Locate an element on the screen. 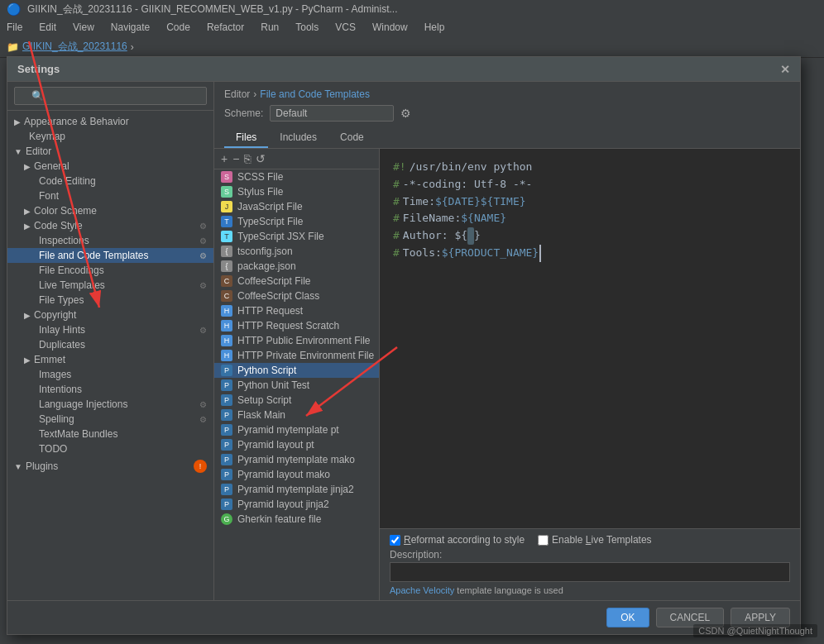  sidebar-item-label: Appearance & Behavior is located at coordinates (76, 122).